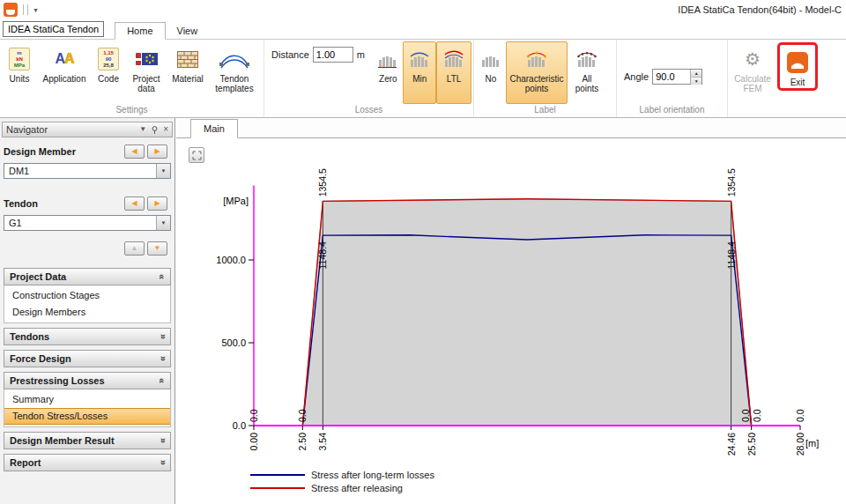  Describe the element at coordinates (108, 72) in the screenshot. I see `code-button: 1,15 90 25,8 Code` at that location.